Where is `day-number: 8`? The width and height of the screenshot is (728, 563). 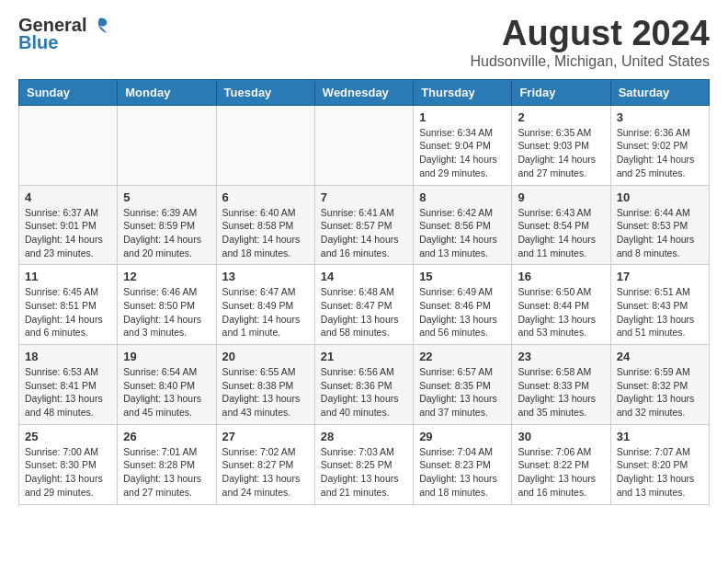
day-number: 8 is located at coordinates (462, 197).